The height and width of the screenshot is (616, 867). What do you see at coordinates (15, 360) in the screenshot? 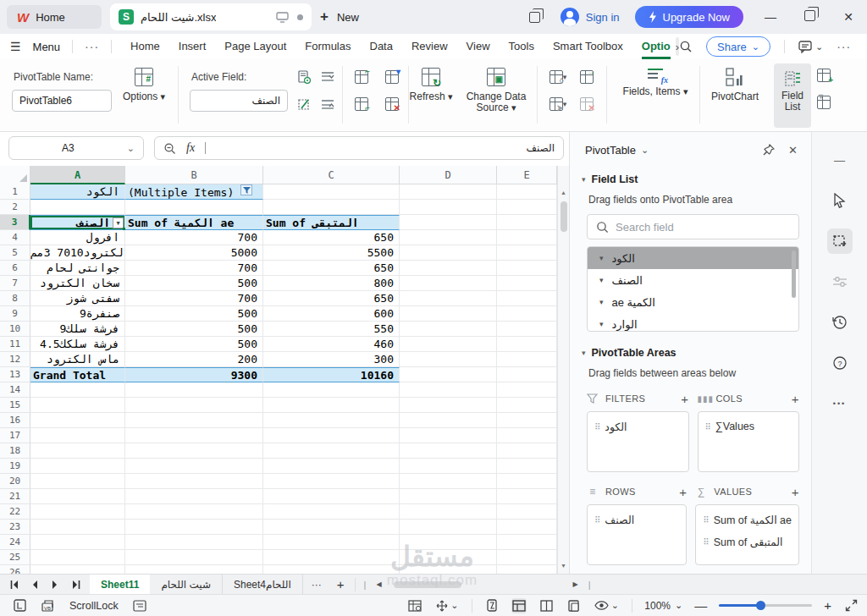
I see `row-header-12: 12` at bounding box center [15, 360].